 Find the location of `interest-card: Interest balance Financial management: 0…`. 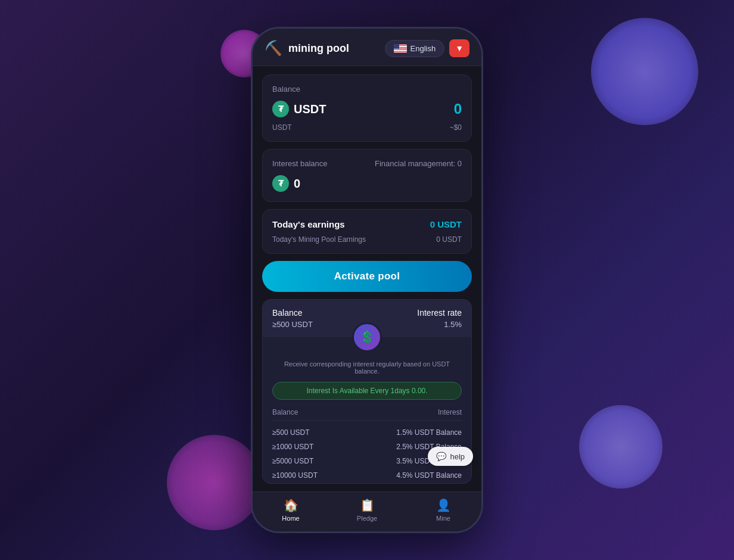

interest-card: Interest balance Financial management: 0… is located at coordinates (367, 175).